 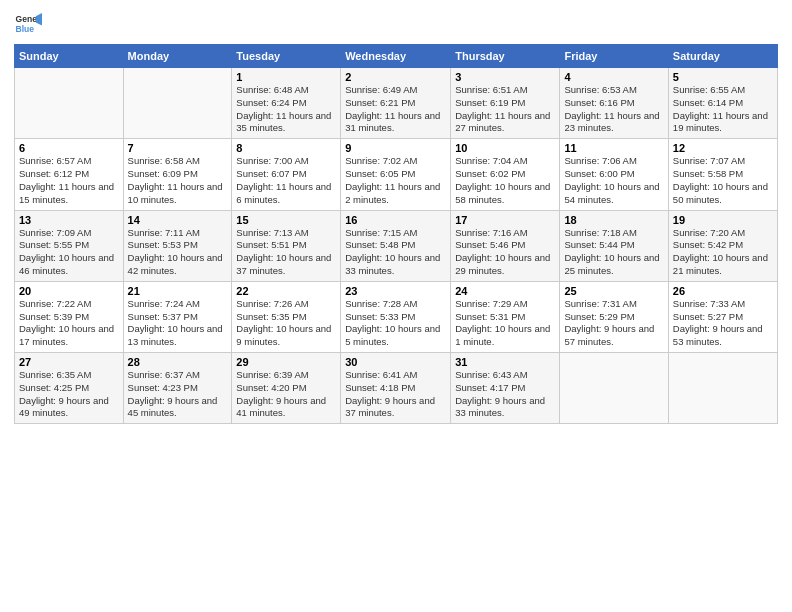 I want to click on day-info: Sunrise: 6:49 AM Sunset: 6:21 PM Dayligh…, so click(x=396, y=110).